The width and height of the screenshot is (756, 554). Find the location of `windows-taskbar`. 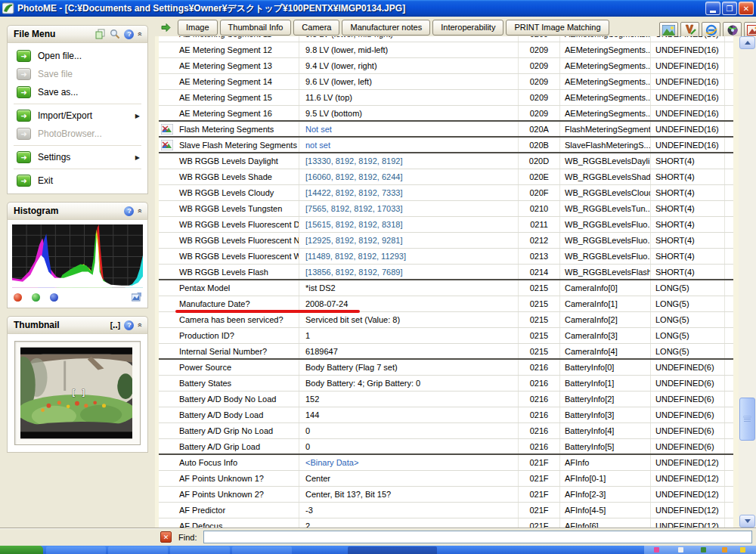

windows-taskbar is located at coordinates (378, 550).